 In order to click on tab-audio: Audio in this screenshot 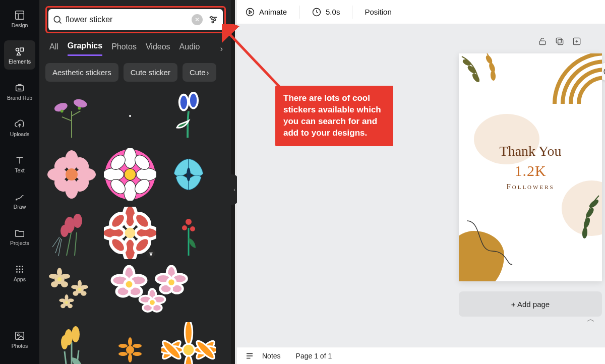, I will do `click(190, 49)`.